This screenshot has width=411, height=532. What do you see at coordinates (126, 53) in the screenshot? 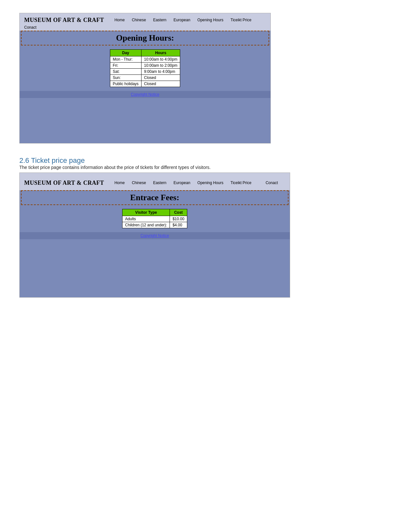
I see `col-day: Day` at bounding box center [126, 53].